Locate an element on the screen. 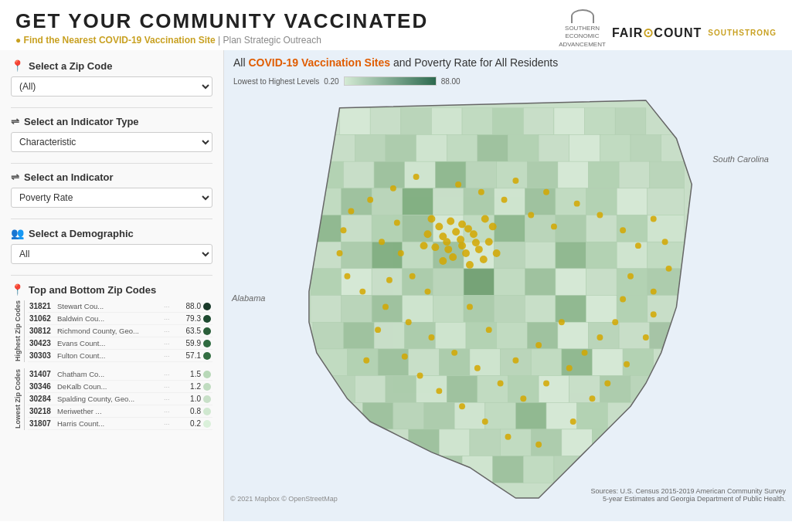  table-row: 31821 Stewart Cou... ··· 88.0 is located at coordinates (121, 307).